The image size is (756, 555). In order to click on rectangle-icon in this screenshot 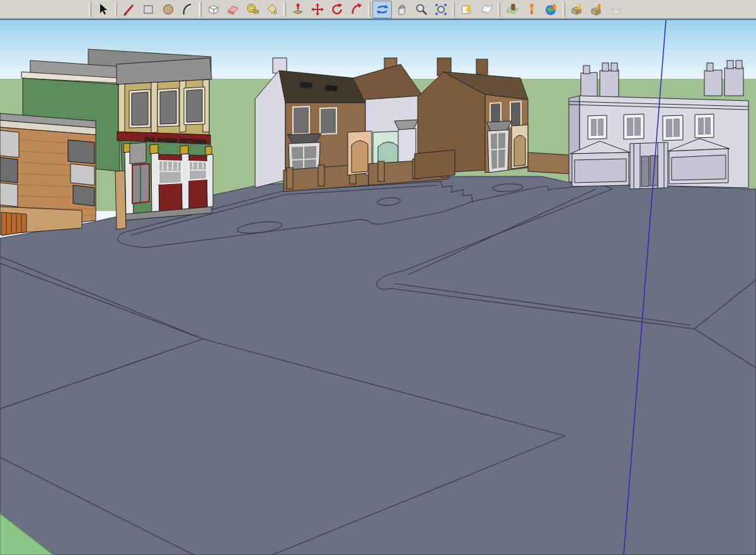, I will do `click(149, 9)`.